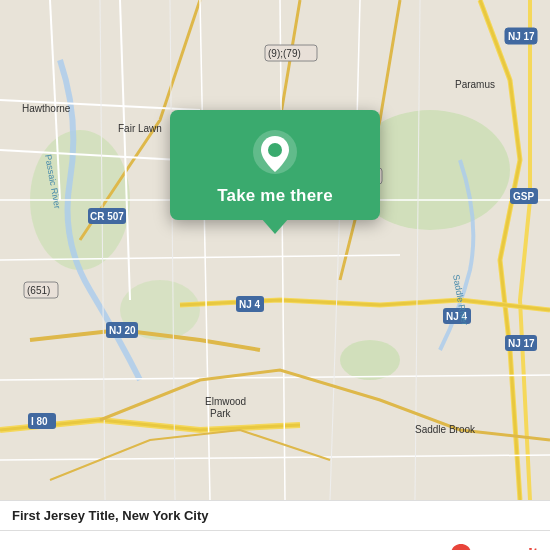 This screenshot has height=550, width=550. What do you see at coordinates (140, 128) in the screenshot?
I see `svg-text: Fair Lawn` at bounding box center [140, 128].